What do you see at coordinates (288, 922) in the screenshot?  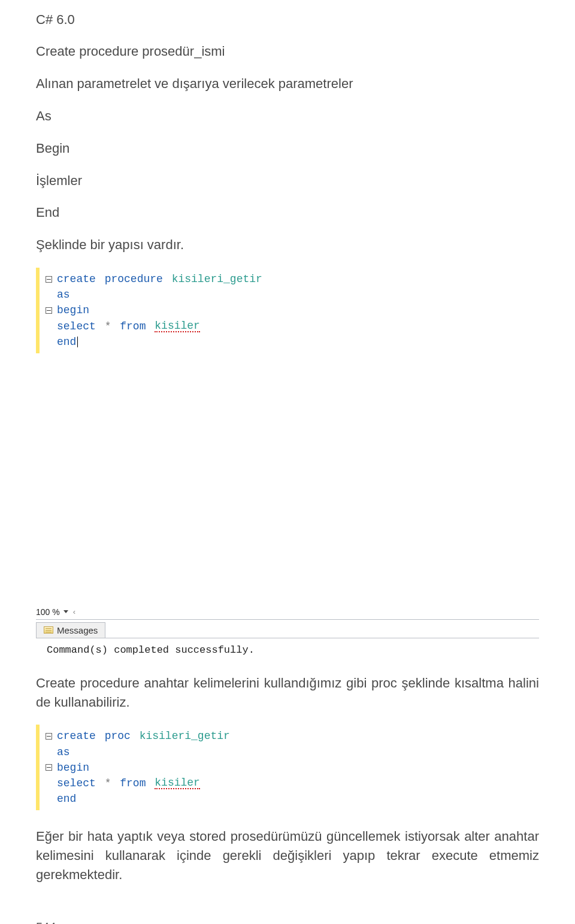 I see `page-number: 544` at bounding box center [288, 922].